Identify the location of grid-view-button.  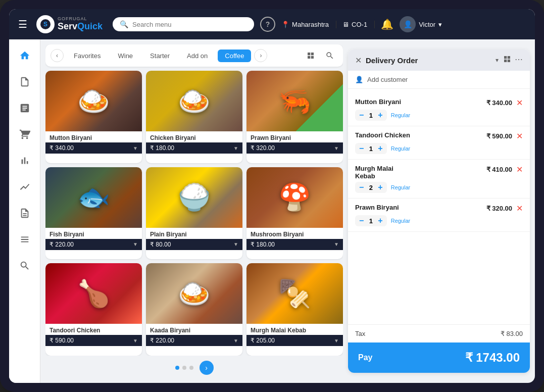
(311, 56).